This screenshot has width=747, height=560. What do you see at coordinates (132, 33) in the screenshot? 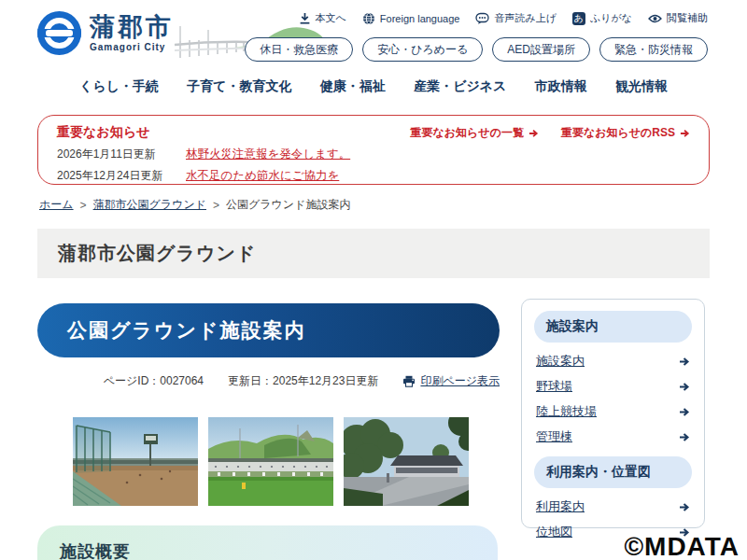
I see `logo-text: 蒲郡市 Gamagori City` at bounding box center [132, 33].